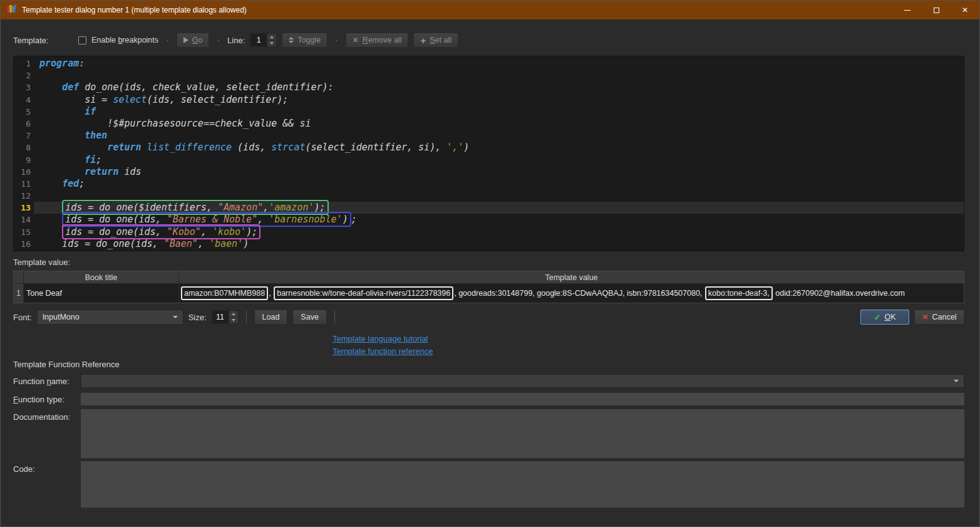  Describe the element at coordinates (488, 232) in the screenshot. I see `code-line-15: 15 ids = do_one(ids, "Kobo", 'kobo');` at that location.